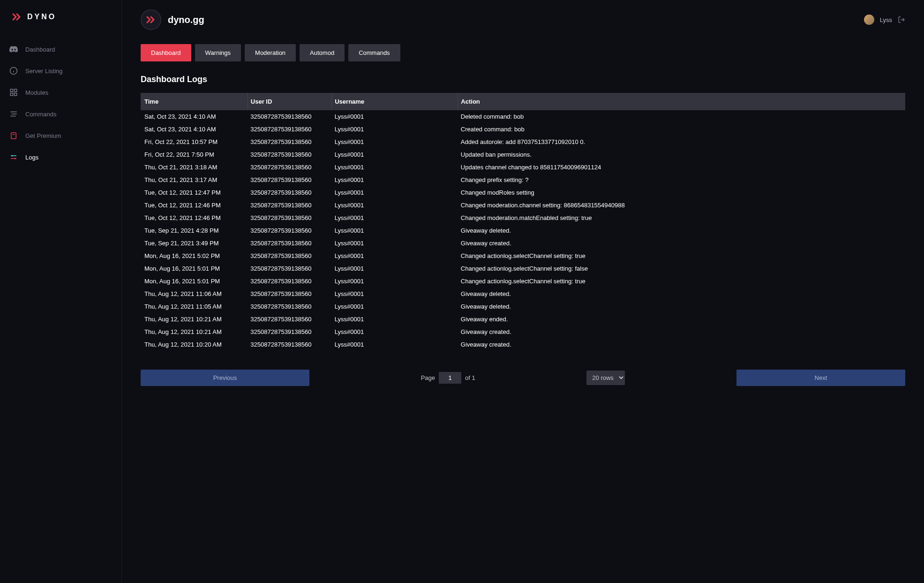  What do you see at coordinates (166, 53) in the screenshot?
I see `tab-dashboard: Dashboard` at bounding box center [166, 53].